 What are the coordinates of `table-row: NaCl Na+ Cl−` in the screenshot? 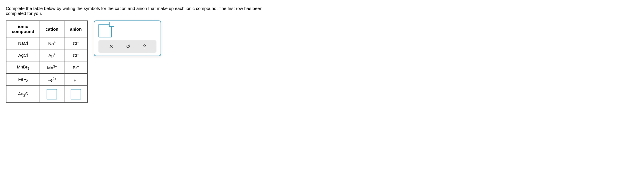 It's located at (47, 43).